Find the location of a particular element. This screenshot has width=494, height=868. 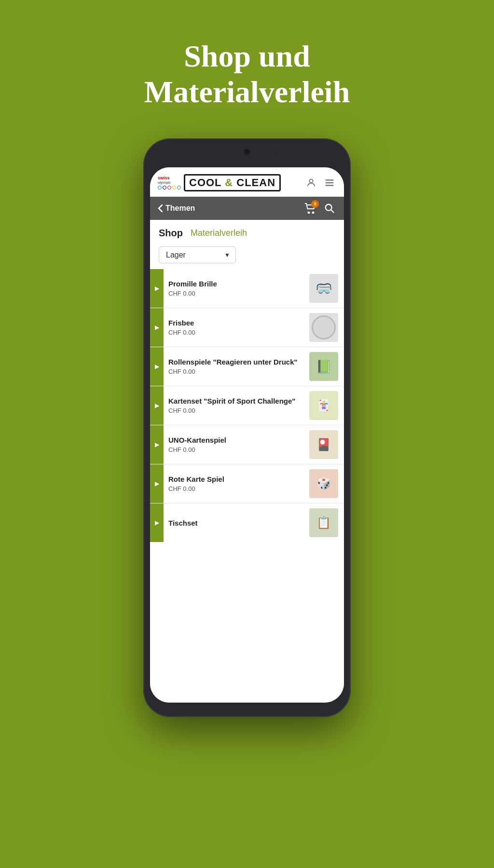

rollenspiele-icon: 📗 is located at coordinates (324, 366).